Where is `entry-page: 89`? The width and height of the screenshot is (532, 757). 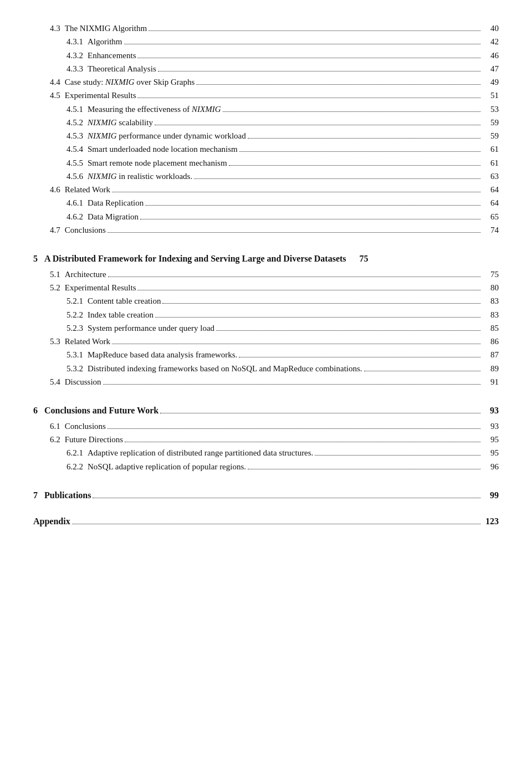 entry-page: 89 is located at coordinates (490, 369).